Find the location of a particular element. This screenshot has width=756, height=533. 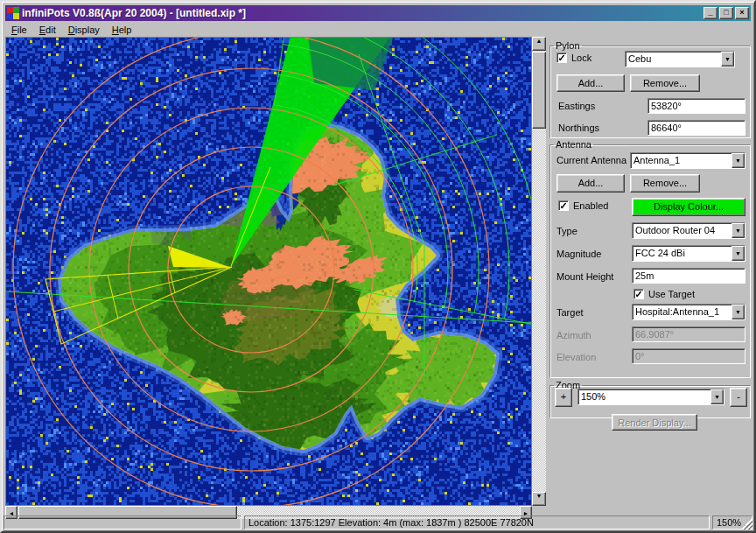

current-antenna-select: Antenna_1 ▼ is located at coordinates (688, 161).